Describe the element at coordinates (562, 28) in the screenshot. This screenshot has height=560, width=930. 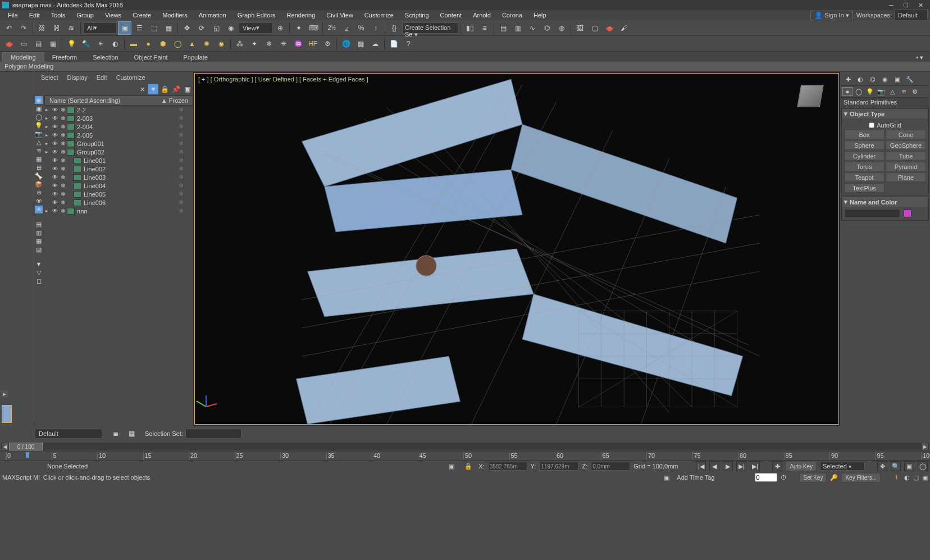
I see `material-editor-button: ◍` at that location.